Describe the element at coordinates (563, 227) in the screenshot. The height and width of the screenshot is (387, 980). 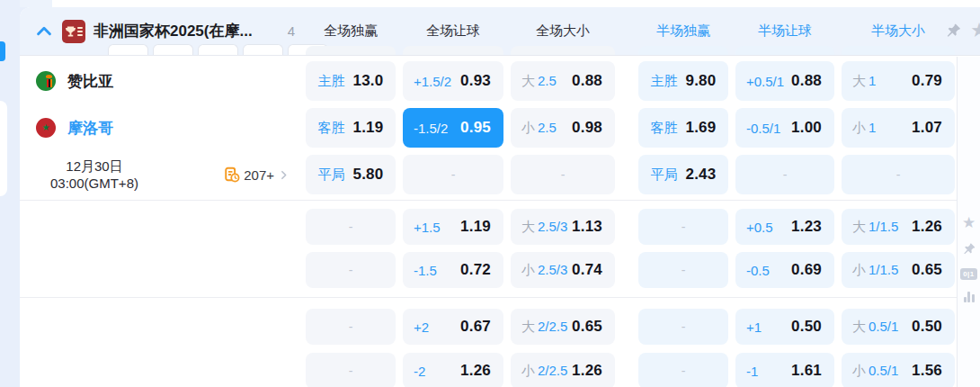
I see `odds-cell-ft-over-alt: 大2.5/31.13` at that location.